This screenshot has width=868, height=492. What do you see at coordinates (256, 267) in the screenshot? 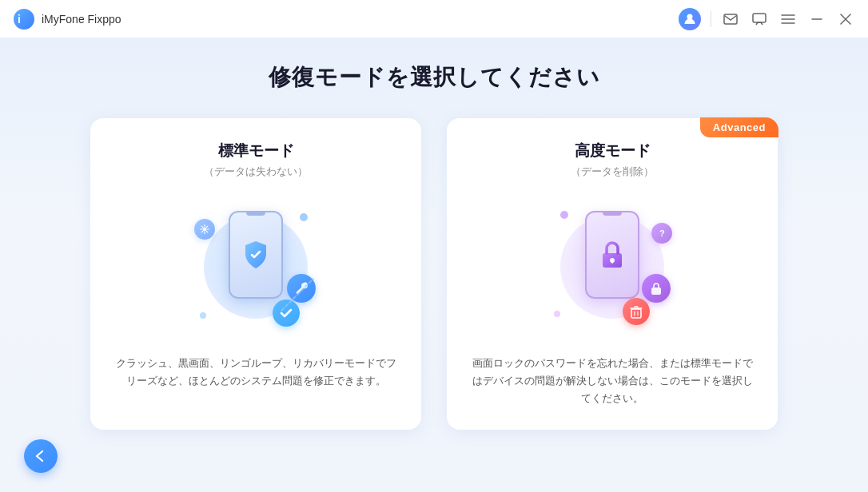
I see `standard-illustration` at bounding box center [256, 267].